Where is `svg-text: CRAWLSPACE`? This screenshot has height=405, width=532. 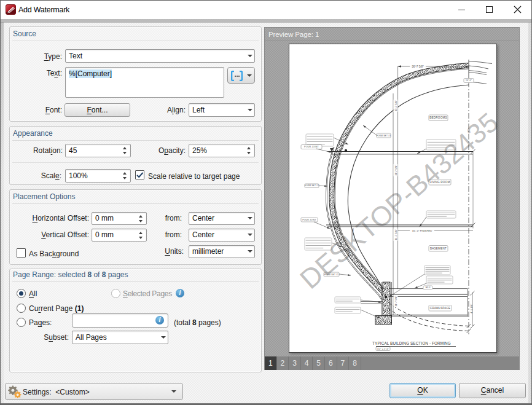
svg-text: CRAWLSPACE is located at coordinates (440, 309).